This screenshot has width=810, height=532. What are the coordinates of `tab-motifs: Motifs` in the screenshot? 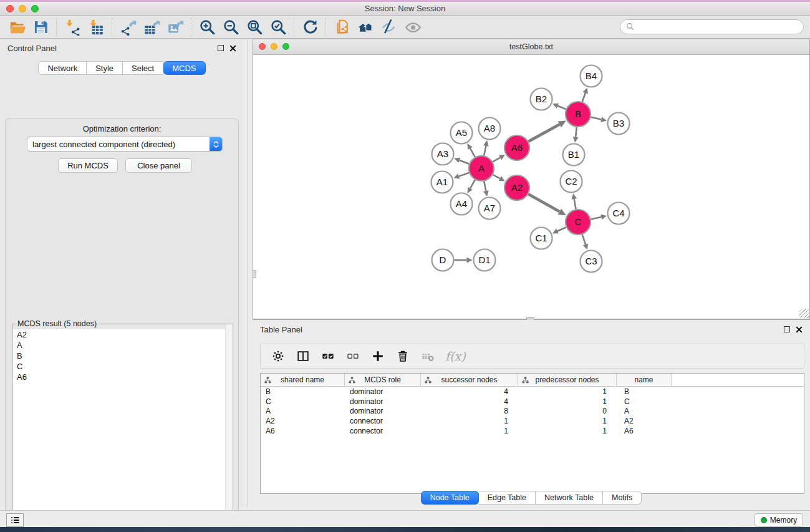 It's located at (622, 498).